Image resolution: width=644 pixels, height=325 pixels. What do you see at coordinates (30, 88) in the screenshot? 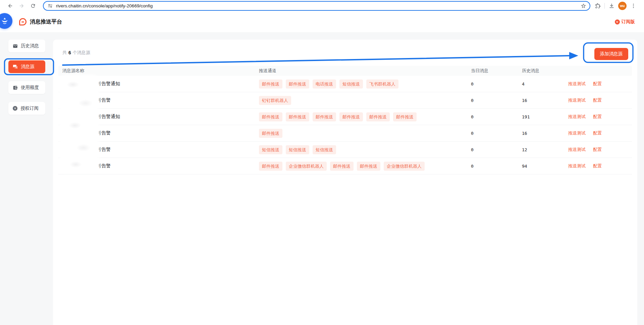
I see `sidebar-item-label: 使用额度` at bounding box center [30, 88].